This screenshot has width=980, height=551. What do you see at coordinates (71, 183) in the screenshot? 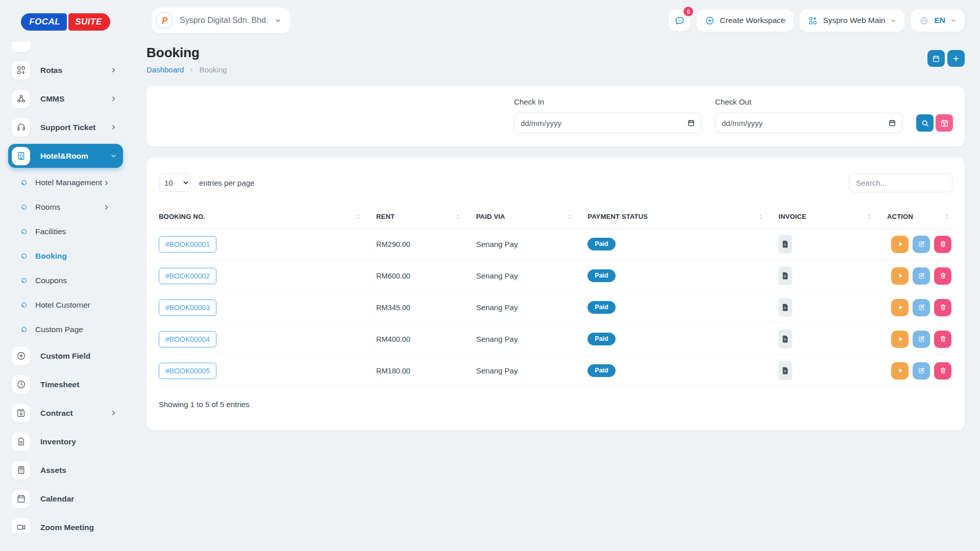
I see `sidebar-item-hotel-management: Hotel Management` at bounding box center [71, 183].